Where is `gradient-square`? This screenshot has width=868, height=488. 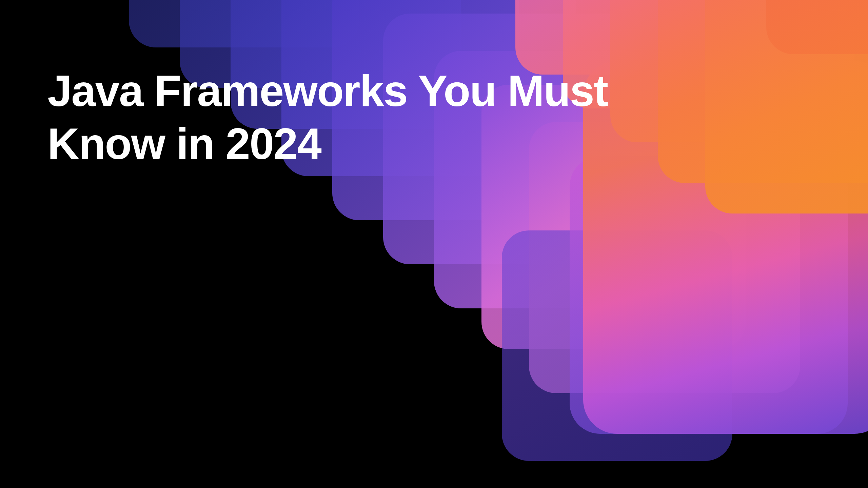
gradient-square is located at coordinates (817, 27).